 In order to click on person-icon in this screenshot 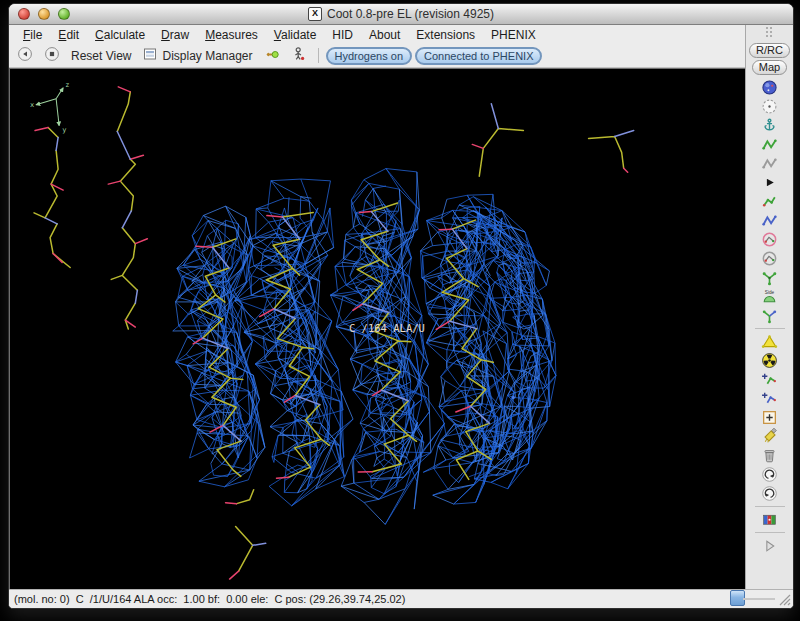, I will do `click(299, 56)`.